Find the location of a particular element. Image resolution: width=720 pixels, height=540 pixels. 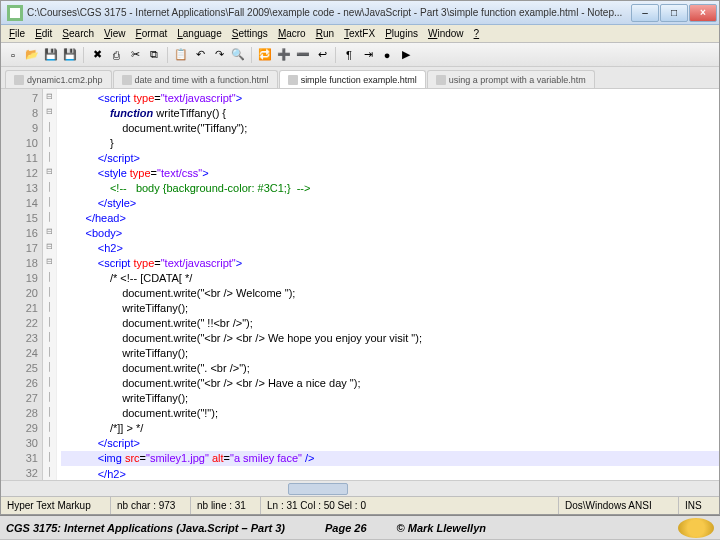

ucf-logo-icon is located at coordinates (696, 528).